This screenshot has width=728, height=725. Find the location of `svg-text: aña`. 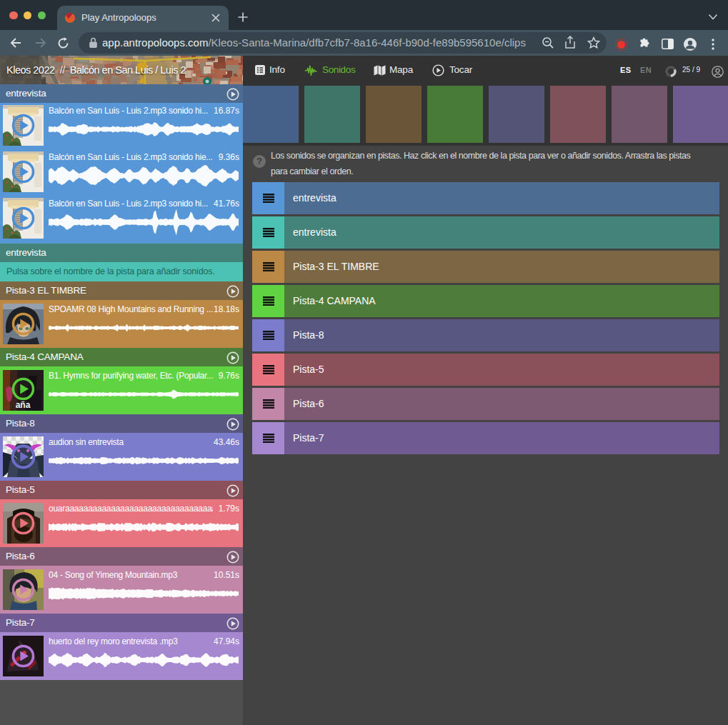

svg-text: aña is located at coordinates (23, 405).